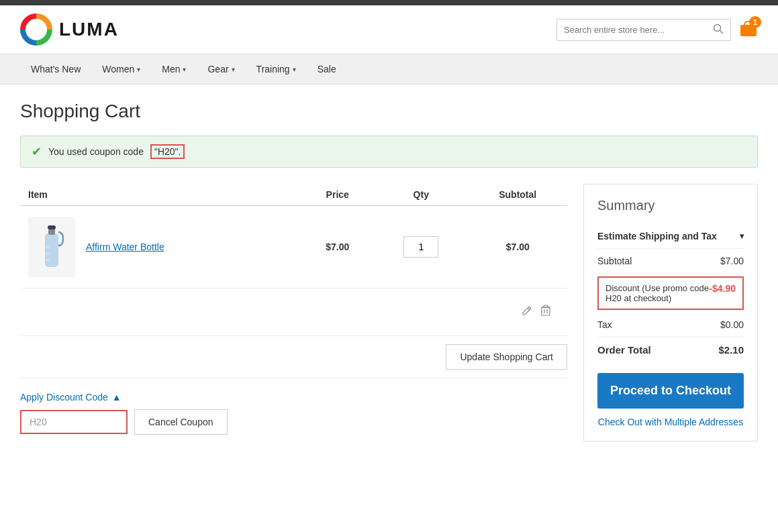 The height and width of the screenshot is (532, 778). What do you see at coordinates (294, 247) in the screenshot?
I see `table-row: Affirm Water Bottle $7.00 $7.00` at bounding box center [294, 247].